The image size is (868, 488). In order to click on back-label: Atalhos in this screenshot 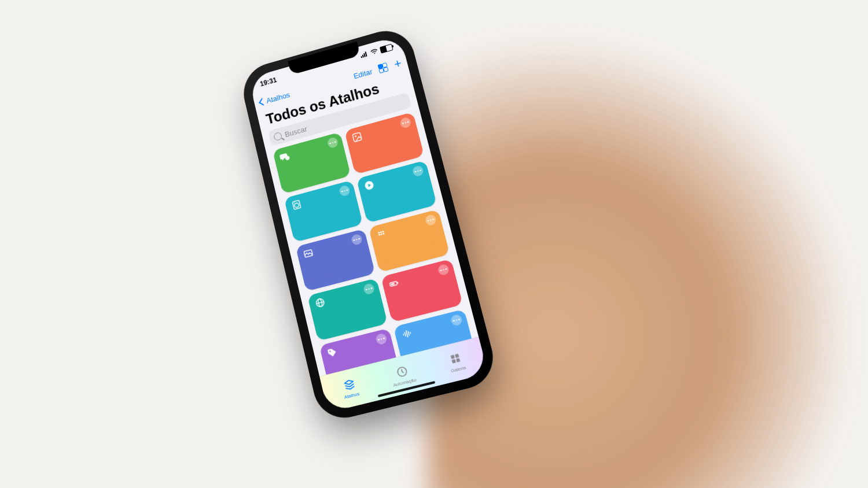, I will do `click(278, 97)`.